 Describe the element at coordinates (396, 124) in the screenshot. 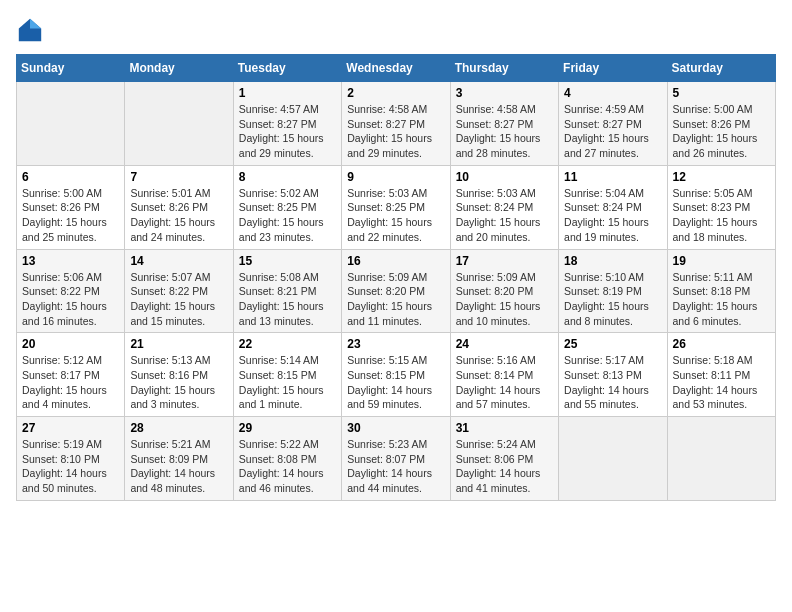

I see `calendar-week-row: 1Sunrise: 4:57 AM Sunset: 8:27 PM Daylig…` at that location.